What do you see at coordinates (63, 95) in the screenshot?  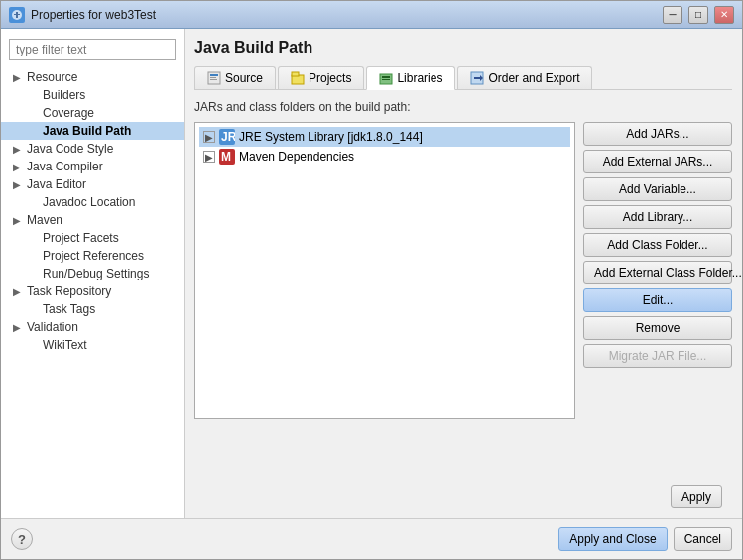 I see `sidebar-item-label: Builders` at bounding box center [63, 95].